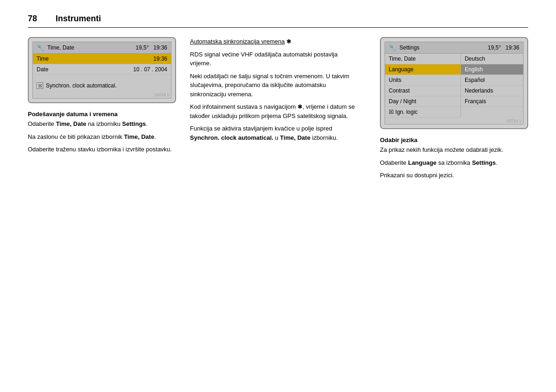  Describe the element at coordinates (102, 124) in the screenshot. I see `left-caption-p1: Odaberite Time, Date na izborniku Settin…` at that location.